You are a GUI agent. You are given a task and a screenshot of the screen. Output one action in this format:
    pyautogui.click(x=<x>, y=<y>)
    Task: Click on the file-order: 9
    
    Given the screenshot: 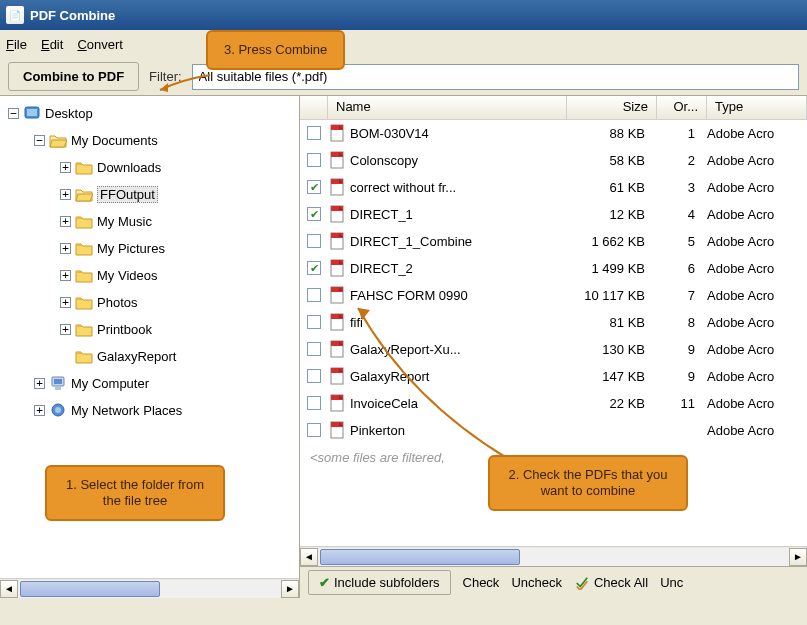 What is the action you would take?
    pyautogui.click(x=682, y=350)
    